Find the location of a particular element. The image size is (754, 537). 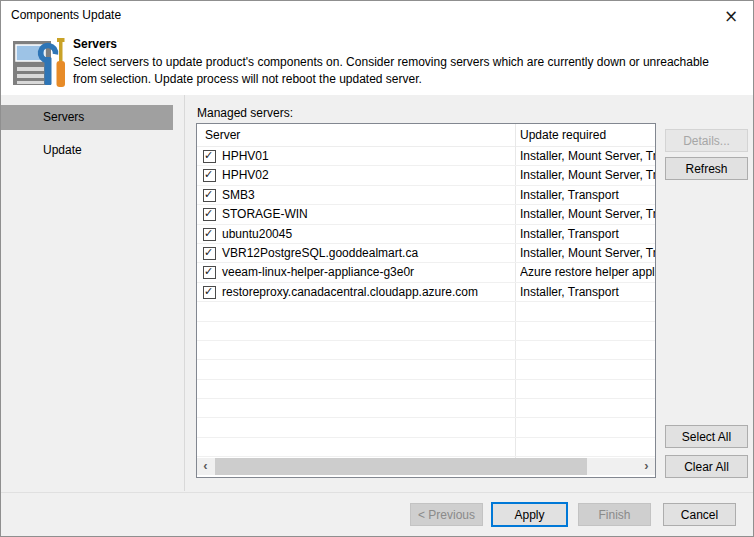

screwdriver-icon is located at coordinates (62, 62).